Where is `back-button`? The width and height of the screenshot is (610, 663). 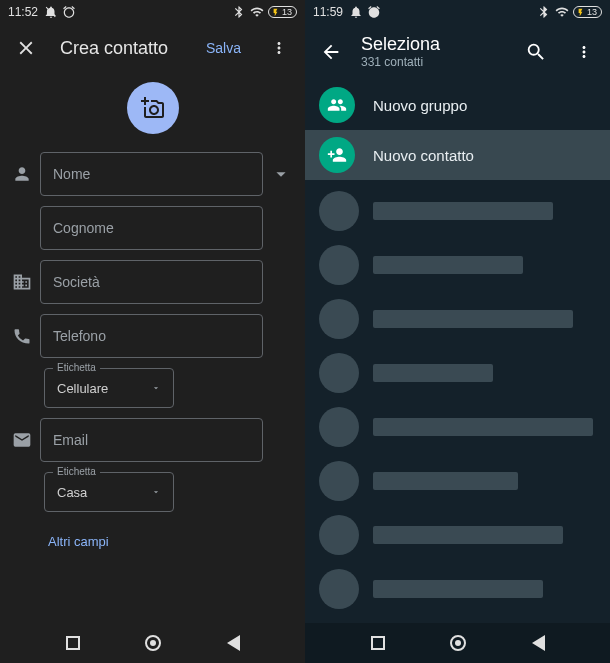 back-button is located at coordinates (331, 52).